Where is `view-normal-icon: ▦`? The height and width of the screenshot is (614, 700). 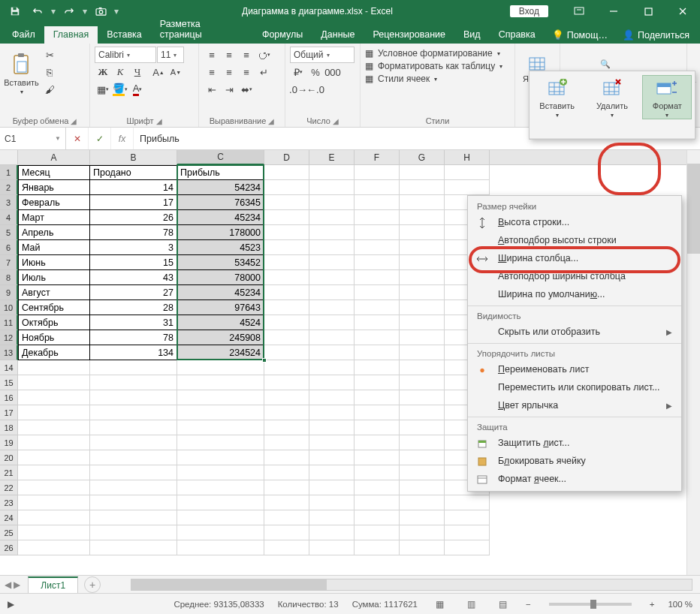 view-normal-icon: ▦ is located at coordinates (440, 604).